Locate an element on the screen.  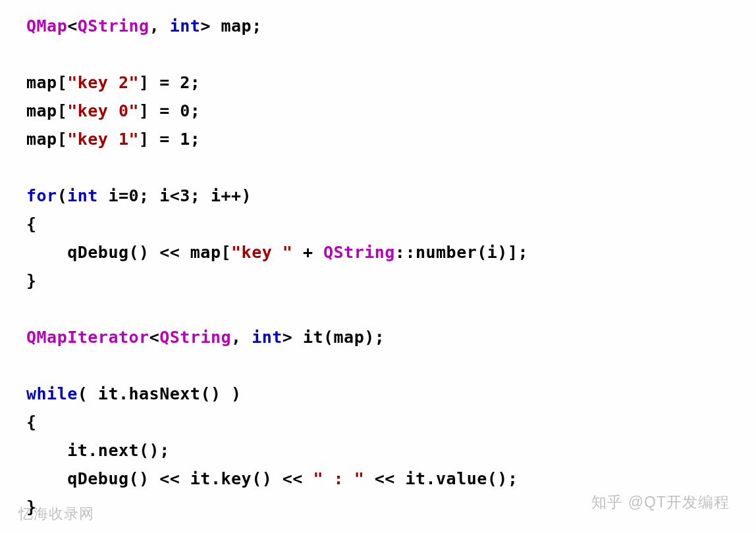
string-token: " is located at coordinates (338, 479).